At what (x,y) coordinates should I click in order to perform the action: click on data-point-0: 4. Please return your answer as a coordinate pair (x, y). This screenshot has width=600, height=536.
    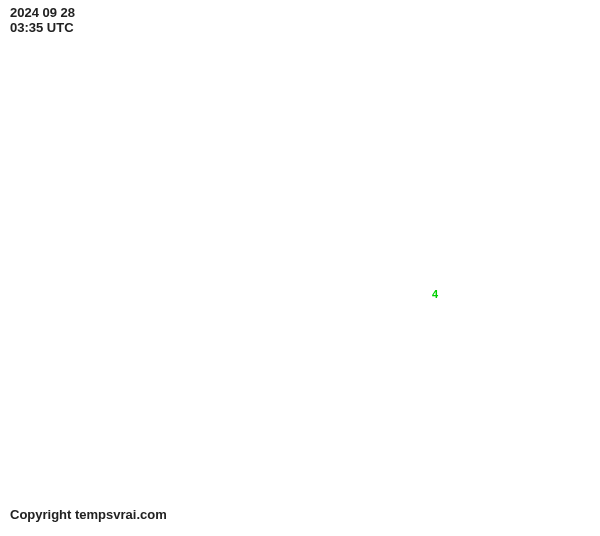
    Looking at the image, I should click on (435, 294).